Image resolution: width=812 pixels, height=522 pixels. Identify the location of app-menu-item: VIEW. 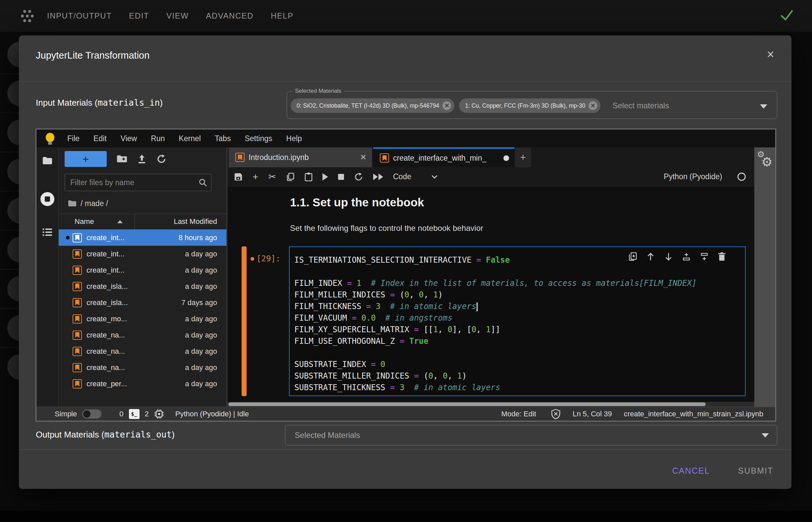
(178, 16).